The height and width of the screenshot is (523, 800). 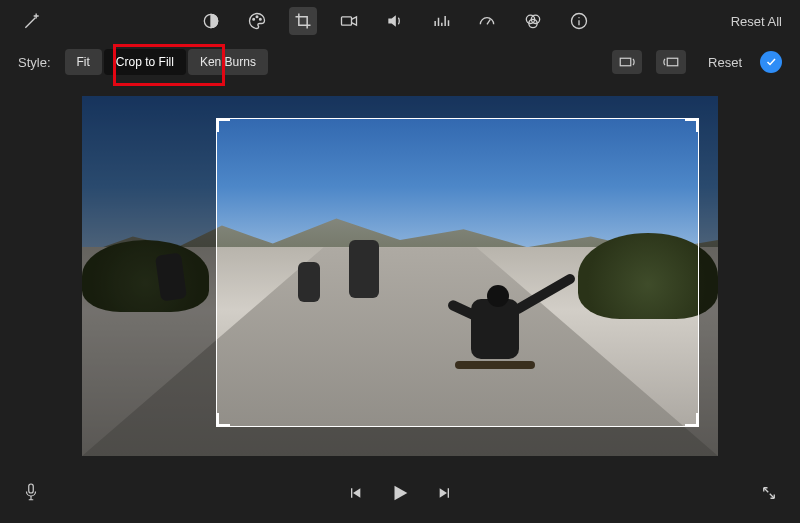 What do you see at coordinates (349, 21) in the screenshot?
I see `camera-icon` at bounding box center [349, 21].